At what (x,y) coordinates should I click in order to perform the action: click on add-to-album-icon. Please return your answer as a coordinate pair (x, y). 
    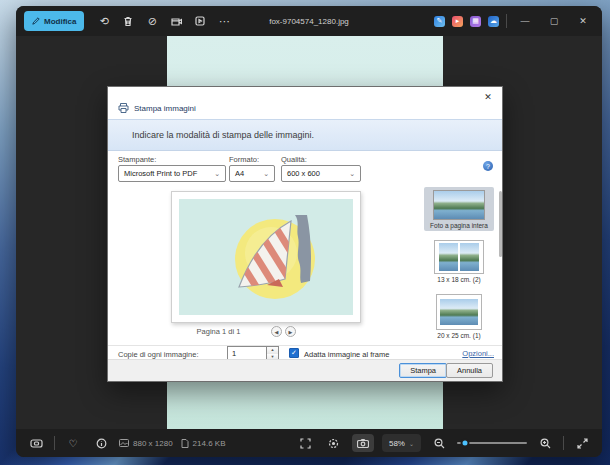
    Looking at the image, I should click on (200, 21).